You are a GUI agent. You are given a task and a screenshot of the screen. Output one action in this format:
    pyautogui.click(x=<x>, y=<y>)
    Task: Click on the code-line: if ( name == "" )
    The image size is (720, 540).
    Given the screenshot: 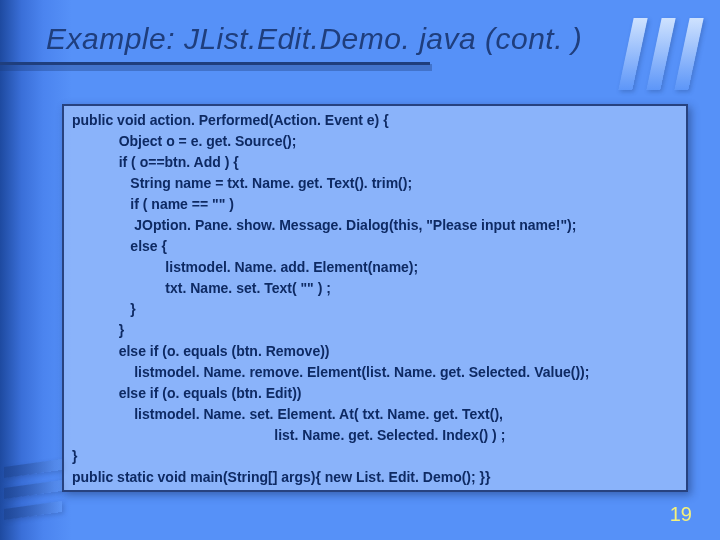 What is the action you would take?
    pyautogui.click(x=153, y=204)
    